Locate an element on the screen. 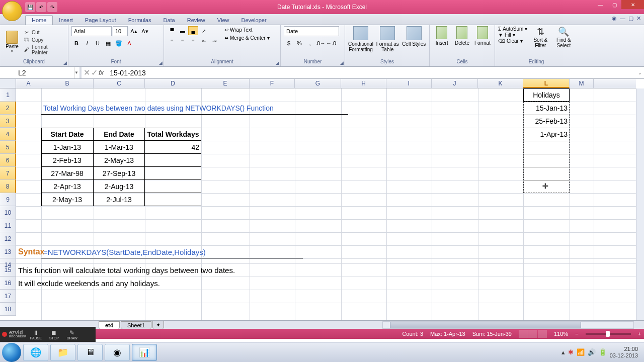 This screenshot has height=362, width=644. tab-review: Review is located at coordinates (196, 20).